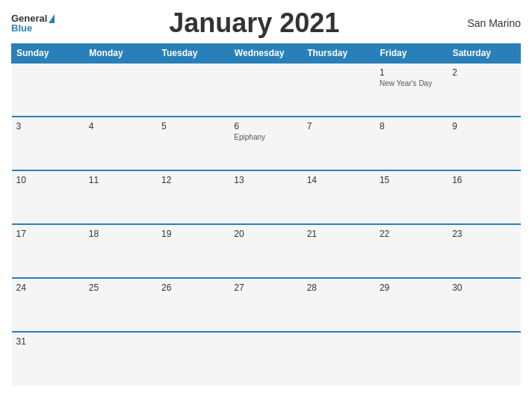  I want to click on event-label: Epiphany, so click(266, 137).